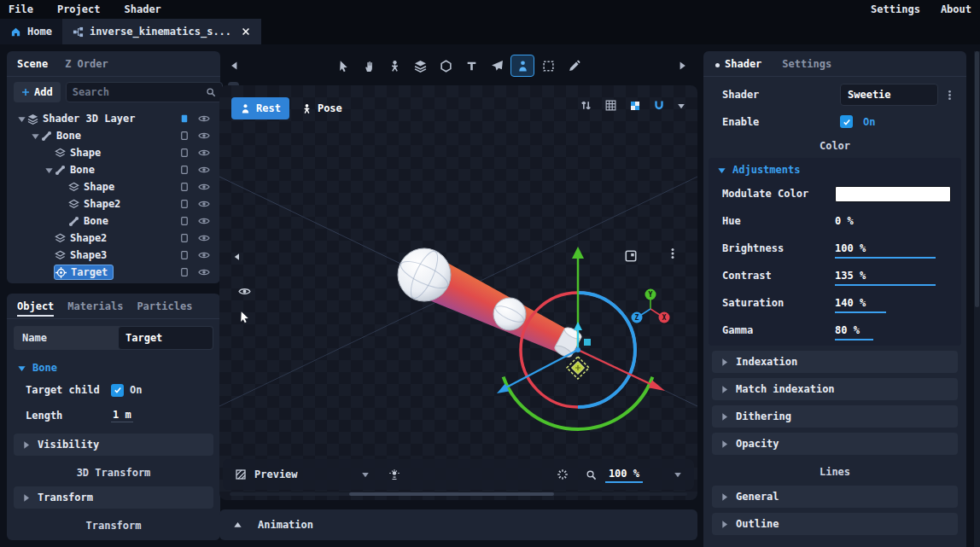 This screenshot has width=980, height=547. Describe the element at coordinates (166, 338) in the screenshot. I see `name-input` at that location.